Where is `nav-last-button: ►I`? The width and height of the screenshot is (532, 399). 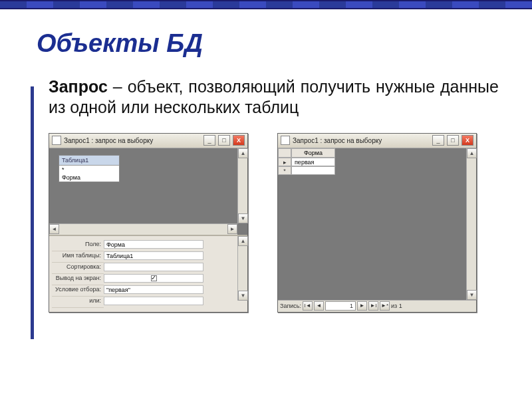
nav-last-button: ►I is located at coordinates (374, 306).